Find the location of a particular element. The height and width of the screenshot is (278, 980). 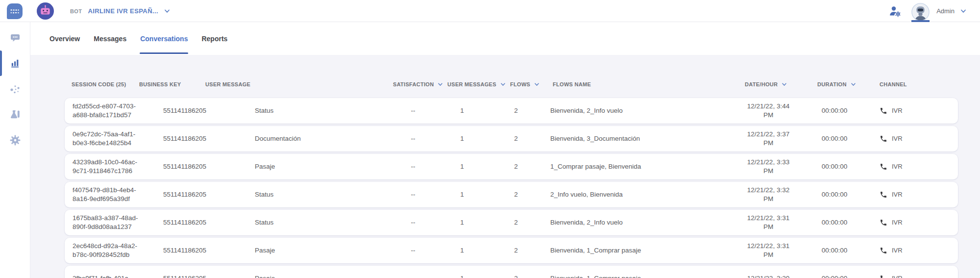

sidebar-item-analytics is located at coordinates (15, 63).